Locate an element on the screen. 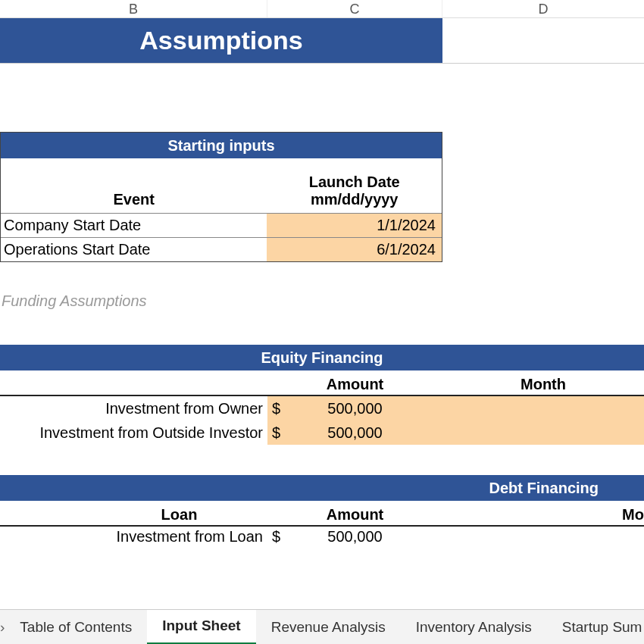 The image size is (644, 644). cell-date-input: 1/1/2024 is located at coordinates (355, 226).